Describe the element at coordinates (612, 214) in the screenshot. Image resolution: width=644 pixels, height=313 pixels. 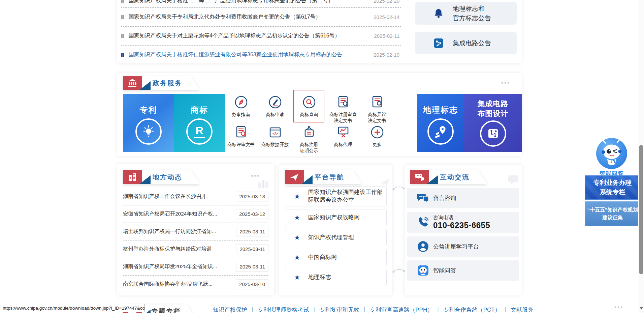
I see `ip-plan-suggestion-banner: “十五五”知识产权规划 建议征集` at that location.